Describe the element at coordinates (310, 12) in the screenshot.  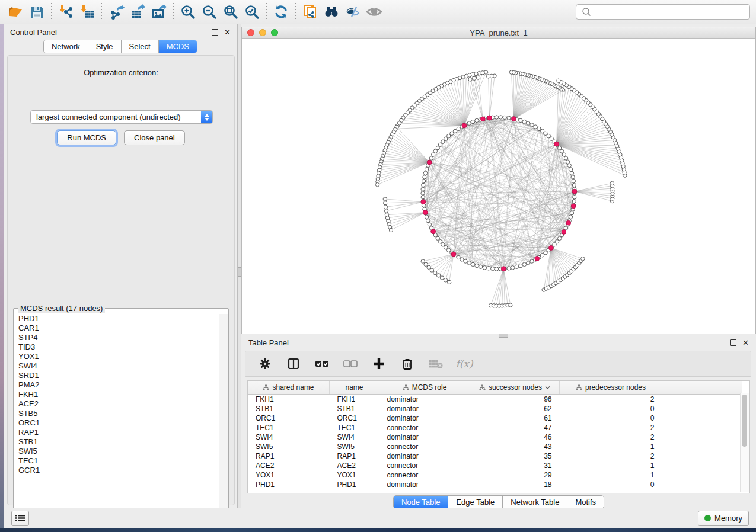
I see `clone-network-button` at that location.